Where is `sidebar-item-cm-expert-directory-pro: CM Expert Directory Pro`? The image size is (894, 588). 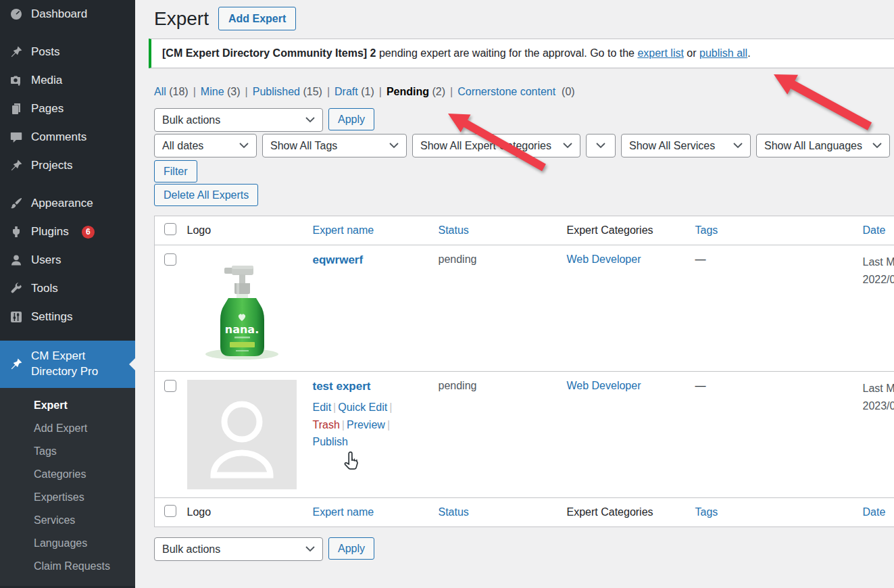 sidebar-item-cm-expert-directory-pro: CM Expert Directory Pro is located at coordinates (68, 364).